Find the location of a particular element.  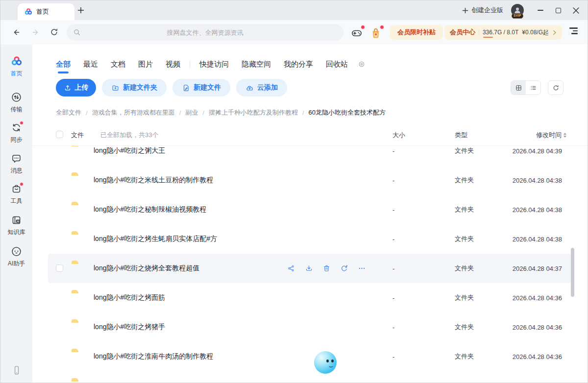

sidebar-item-ai-assistant: AI助手 is located at coordinates (17, 257).